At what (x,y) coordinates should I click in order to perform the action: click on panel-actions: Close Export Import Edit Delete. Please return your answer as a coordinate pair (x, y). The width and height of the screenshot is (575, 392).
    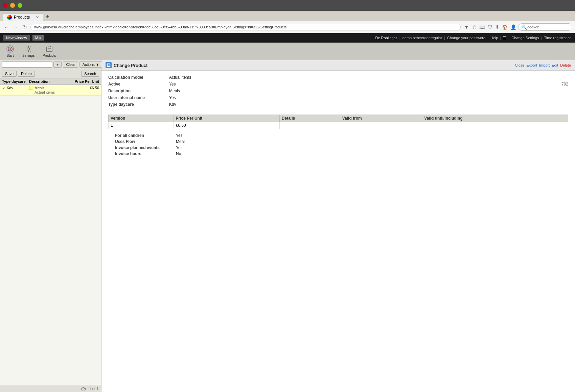
    Looking at the image, I should click on (543, 65).